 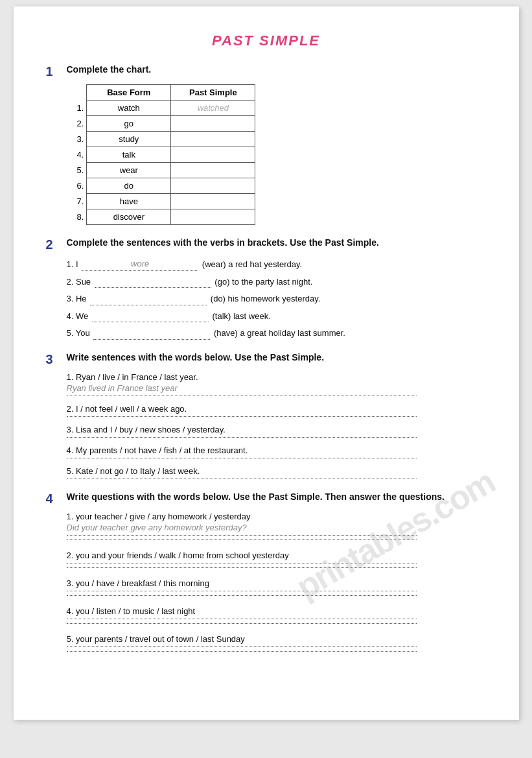 I want to click on sentence-item: 5. You (have) a great holiday last summe…, so click(x=277, y=333).